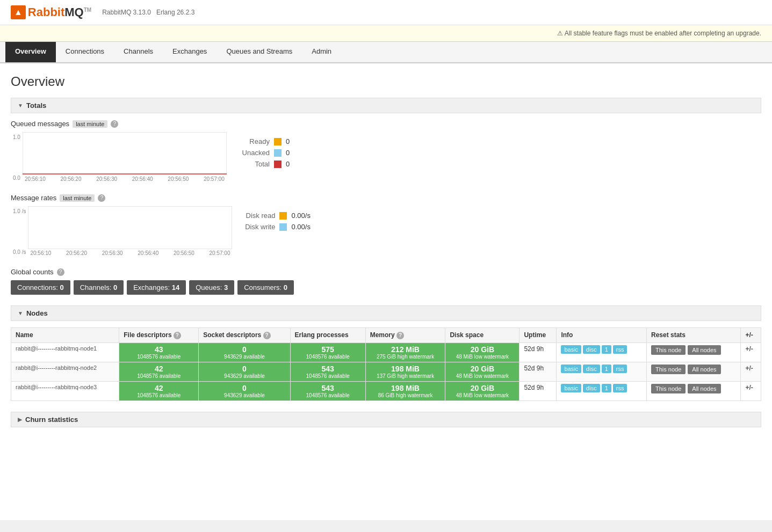 The image size is (772, 532). I want to click on nav-item-queues: Queues and Streams, so click(259, 52).